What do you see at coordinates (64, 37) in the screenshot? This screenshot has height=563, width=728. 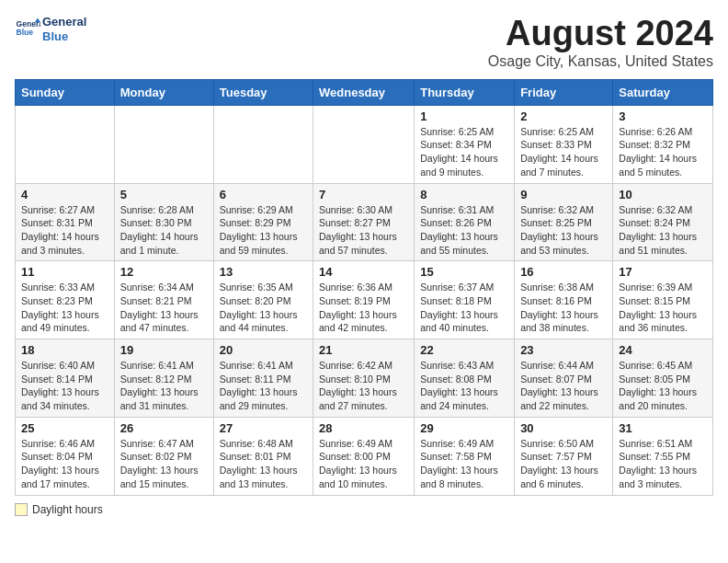 I see `logo-text-blue: Blue` at bounding box center [64, 37].